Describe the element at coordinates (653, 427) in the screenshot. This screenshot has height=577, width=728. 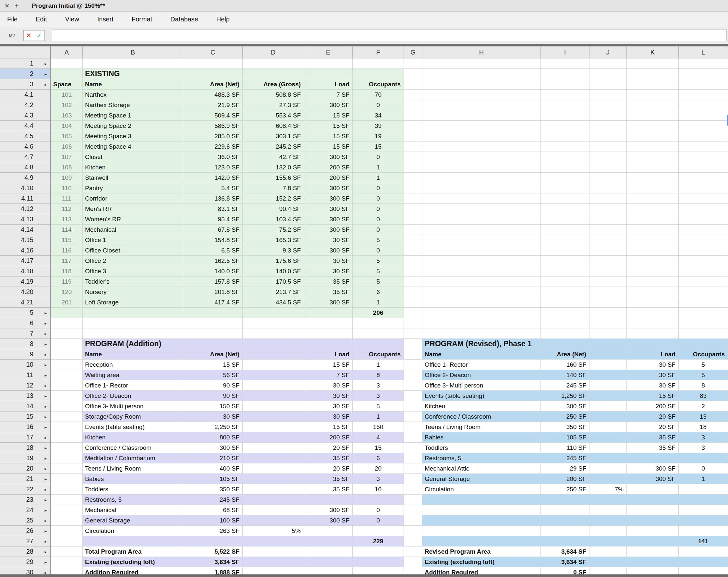
I see `cell-K16: 20 SF` at that location.